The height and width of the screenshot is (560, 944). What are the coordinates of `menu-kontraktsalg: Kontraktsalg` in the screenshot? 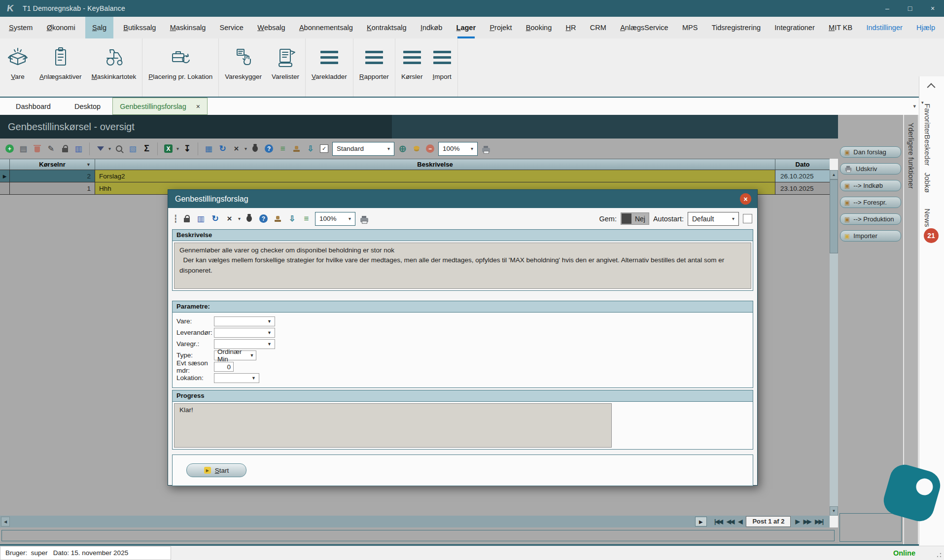 It's located at (386, 28).